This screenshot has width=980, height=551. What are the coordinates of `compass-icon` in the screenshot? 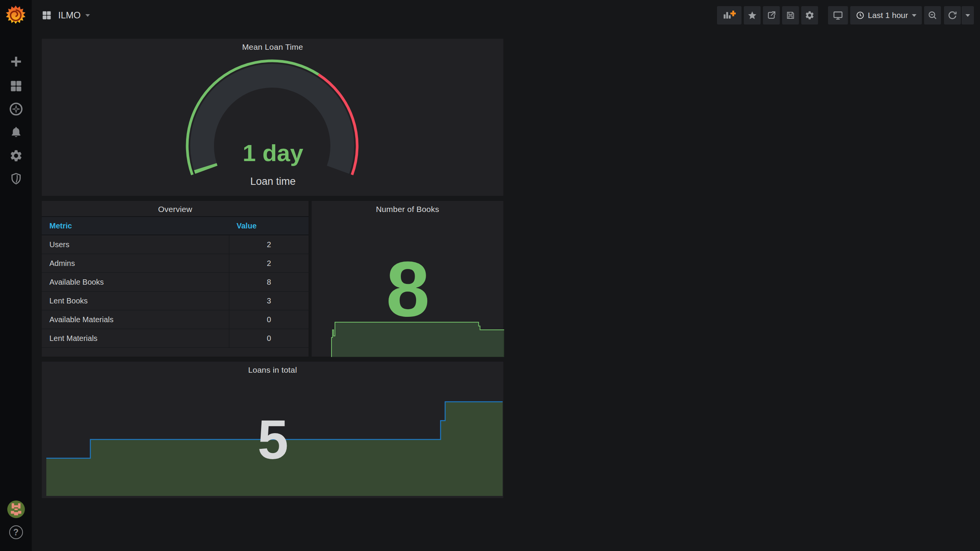 It's located at (16, 109).